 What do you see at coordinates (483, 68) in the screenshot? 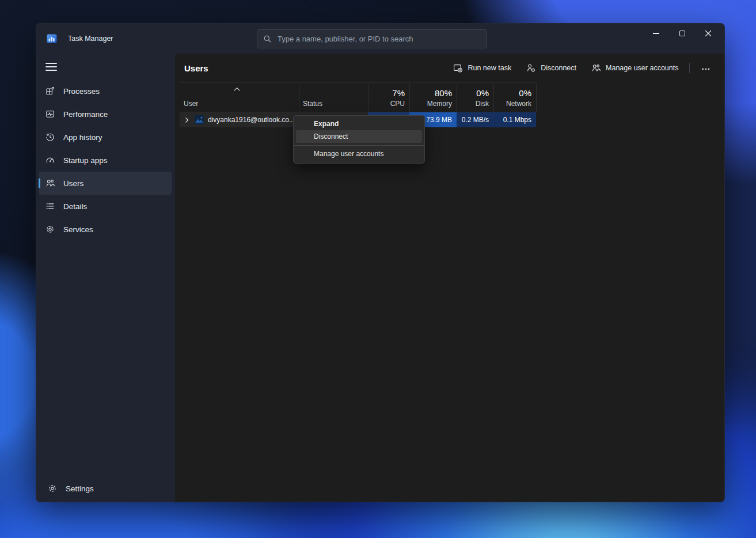
I see `run-new-task-button: Run new task` at bounding box center [483, 68].